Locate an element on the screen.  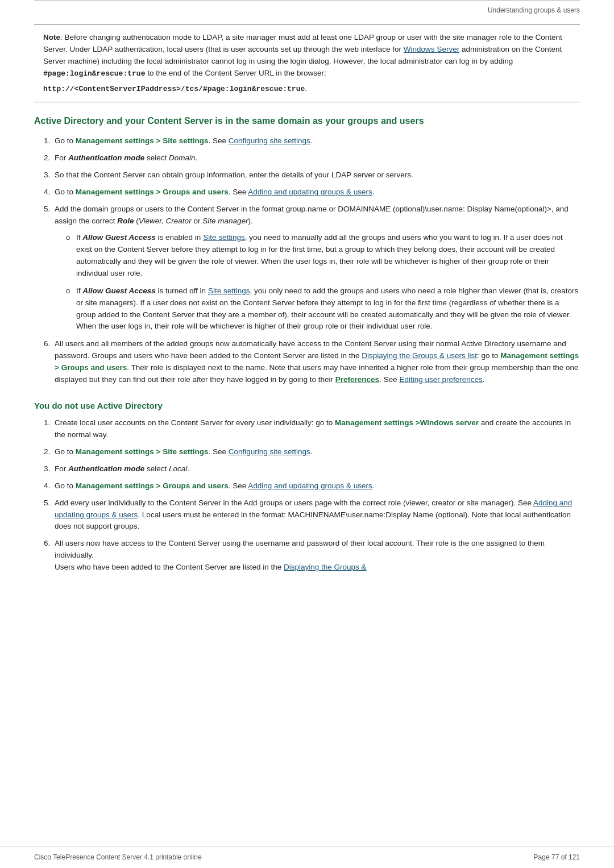
auth-mode-label-2: Authentication mode is located at coordinates (106, 468).